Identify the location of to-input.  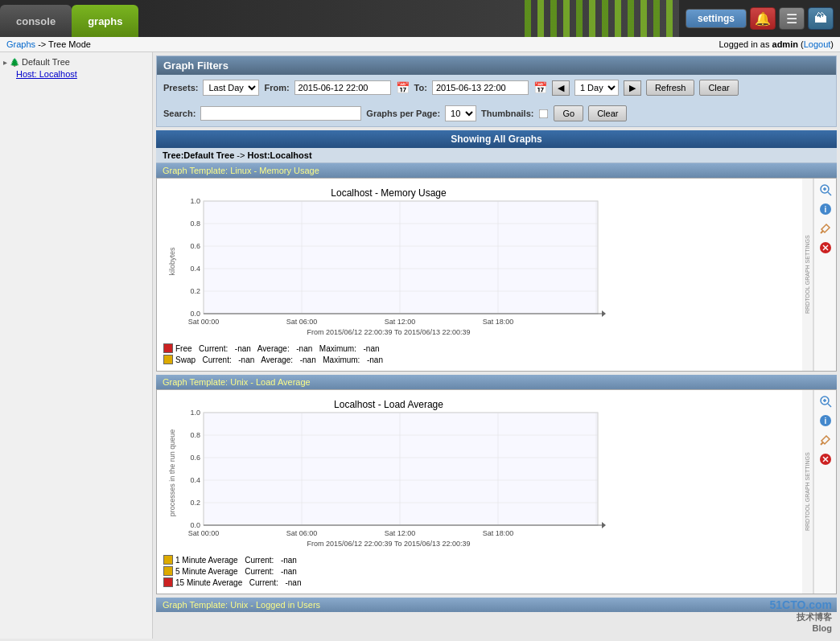
(480, 88).